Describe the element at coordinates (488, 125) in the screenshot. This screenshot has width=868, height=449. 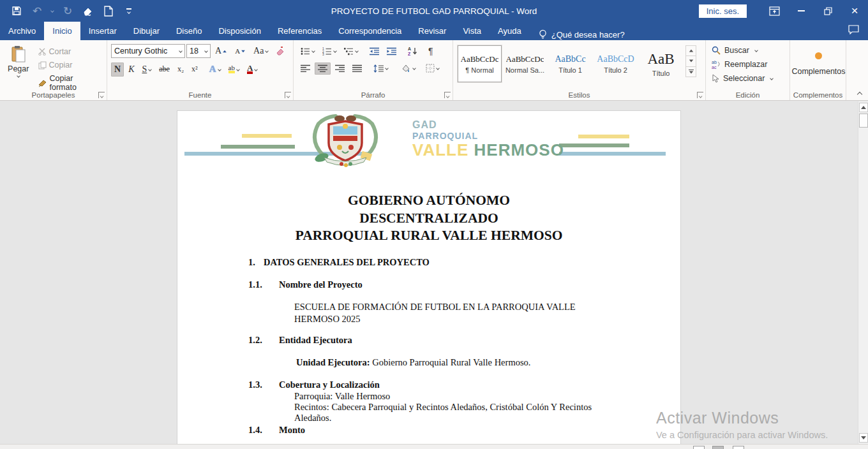
I see `logo-text-gad: GAD` at that location.